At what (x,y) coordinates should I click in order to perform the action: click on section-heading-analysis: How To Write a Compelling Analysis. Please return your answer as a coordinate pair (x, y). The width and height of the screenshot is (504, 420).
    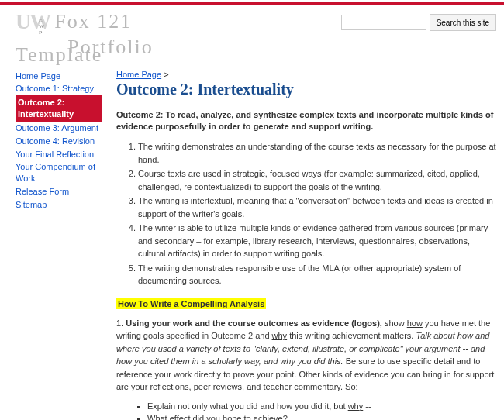
    Looking at the image, I should click on (191, 304).